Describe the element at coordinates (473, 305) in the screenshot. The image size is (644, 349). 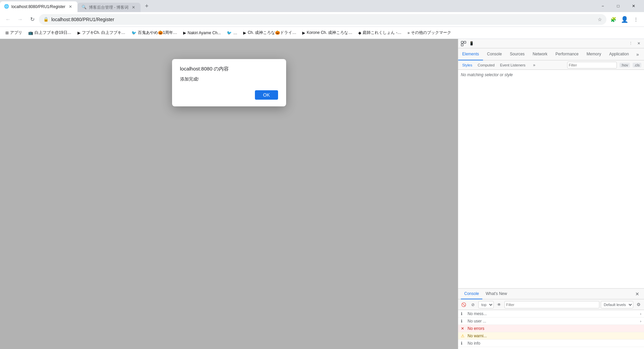
I see `console-clear-icon: ⊘` at that location.